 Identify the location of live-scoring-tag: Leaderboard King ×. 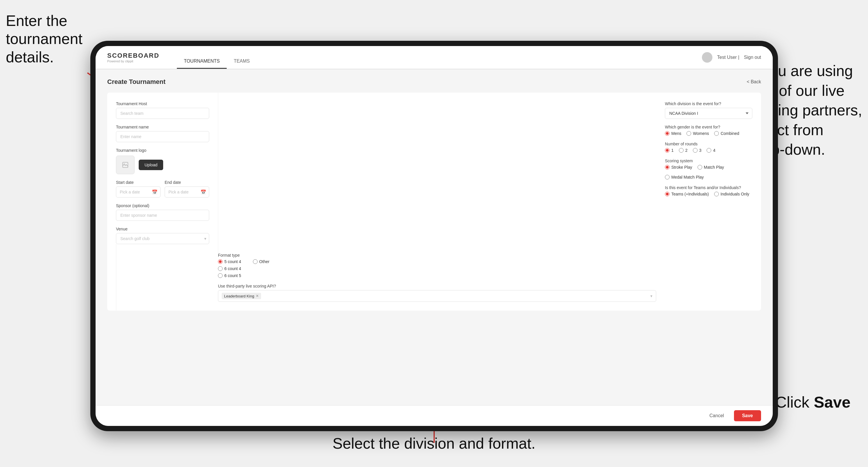
(241, 296).